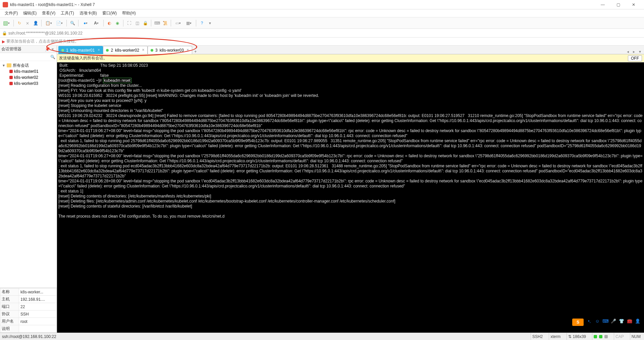 The image size is (644, 340). Describe the element at coordinates (634, 5) in the screenshot. I see `close-button: ✕` at that location.